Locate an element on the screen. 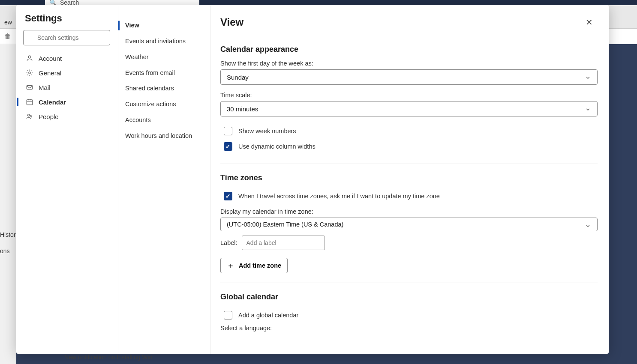 This screenshot has width=637, height=364. subnav-events-invitations: Events and invitations is located at coordinates (165, 41).